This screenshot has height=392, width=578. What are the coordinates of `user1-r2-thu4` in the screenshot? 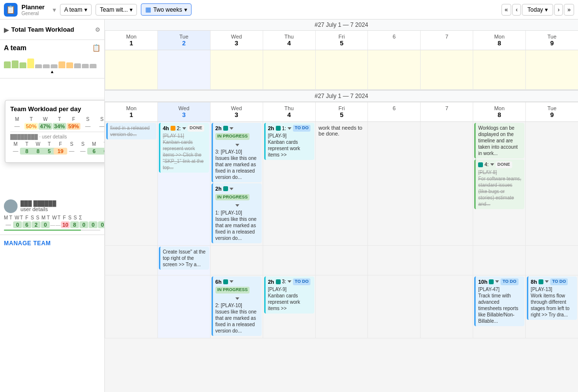 It's located at (289, 260).